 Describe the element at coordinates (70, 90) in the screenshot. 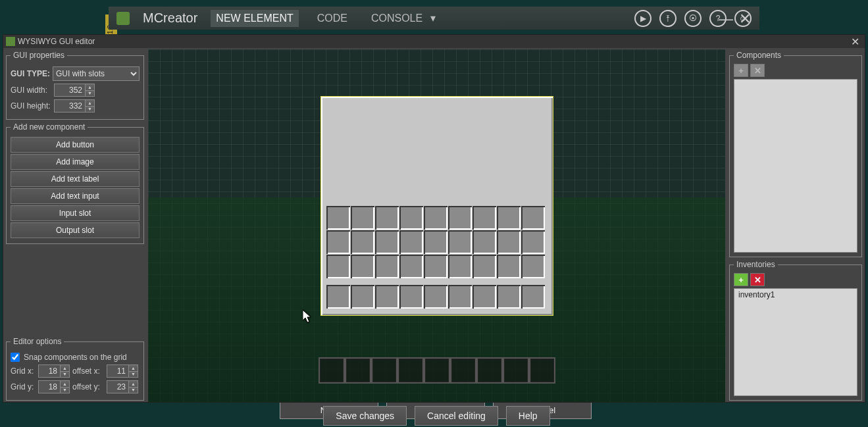

I see `gui-width-input` at that location.